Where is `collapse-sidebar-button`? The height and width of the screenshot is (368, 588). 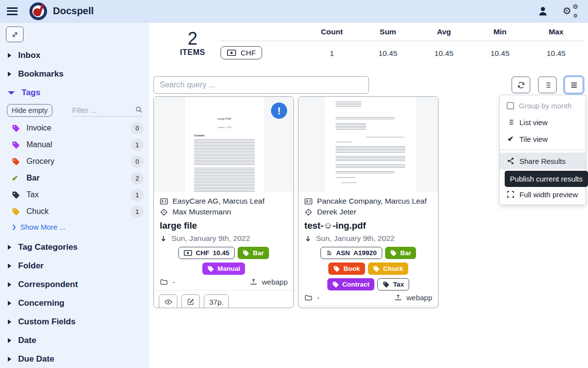
collapse-sidebar-button is located at coordinates (15, 34).